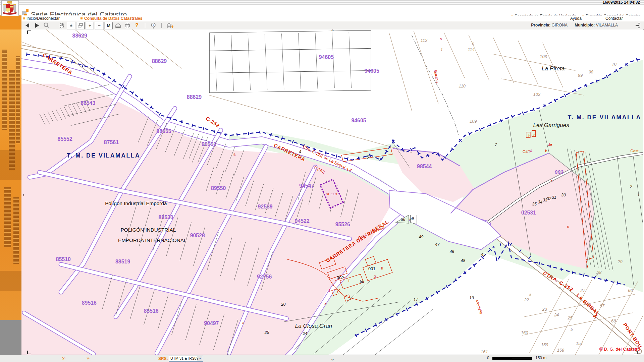  Describe the element at coordinates (329, 290) in the screenshot. I see `map-label: d` at that location.